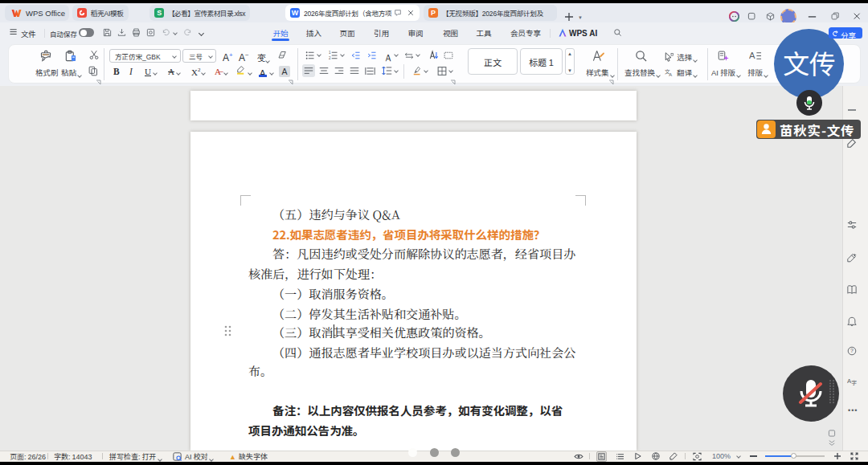 The image size is (868, 465). I want to click on svg-text: 2, so click(330, 58).